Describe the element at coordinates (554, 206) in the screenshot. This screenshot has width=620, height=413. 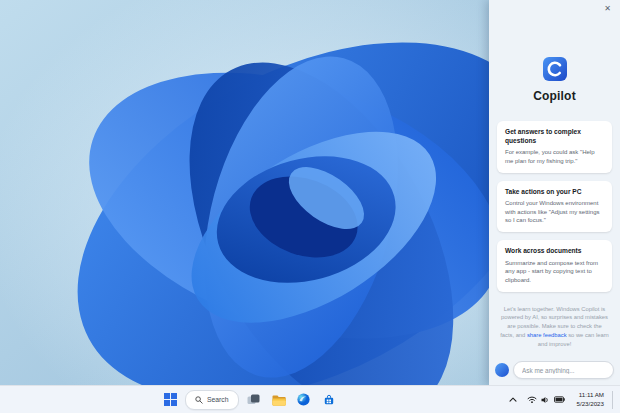
I see `suggestion-cards: Get answers to complex questions For exa…` at that location.